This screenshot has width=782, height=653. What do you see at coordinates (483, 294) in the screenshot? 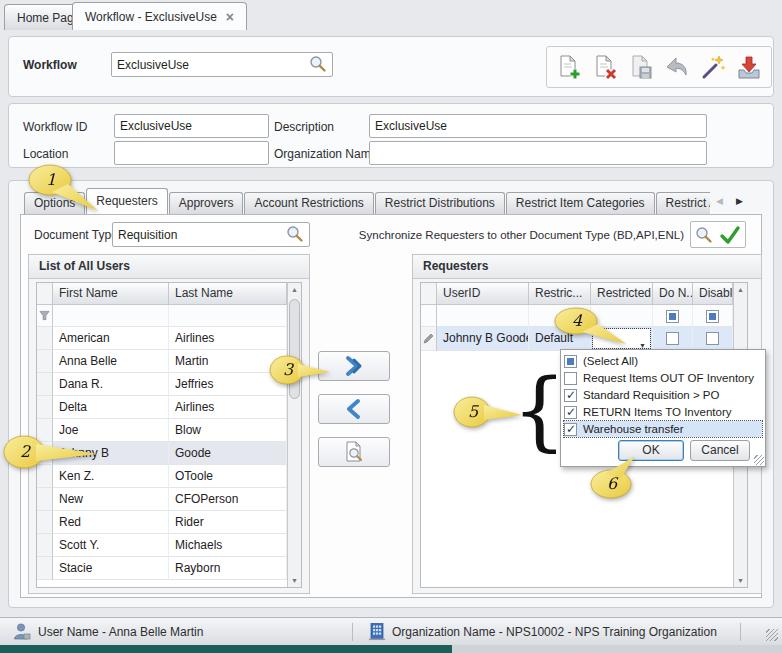
I see `req-col-userid: UserID` at bounding box center [483, 294].